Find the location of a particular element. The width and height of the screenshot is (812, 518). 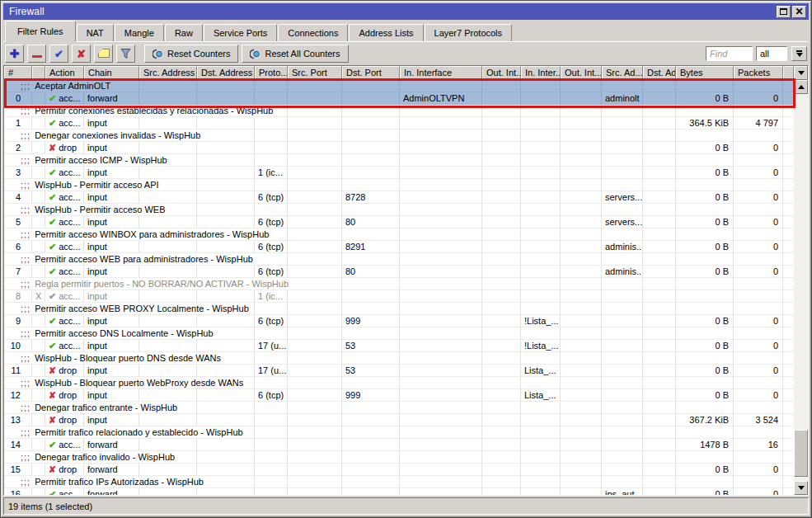

column-header-src_port: Src. Port is located at coordinates (315, 73).